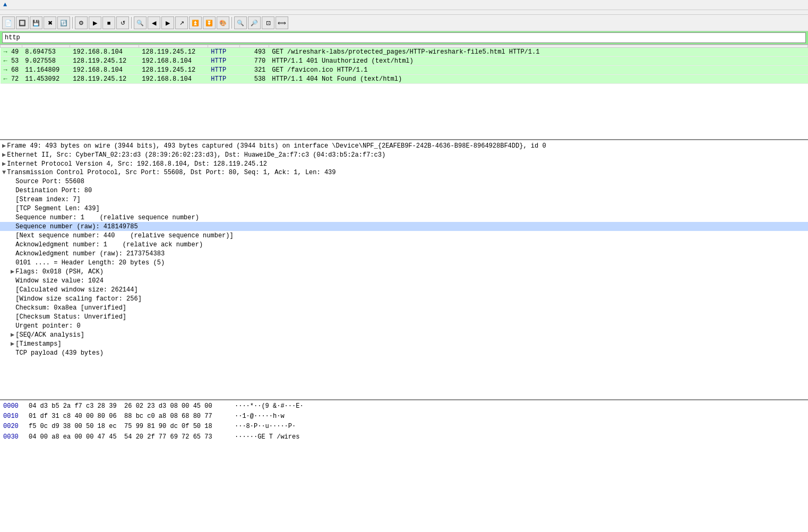 The width and height of the screenshot is (808, 532). I want to click on hex-bytes: 04 00 a8 ea 00 00 47 45 54 20 2f 77 69 7…, so click(130, 437).